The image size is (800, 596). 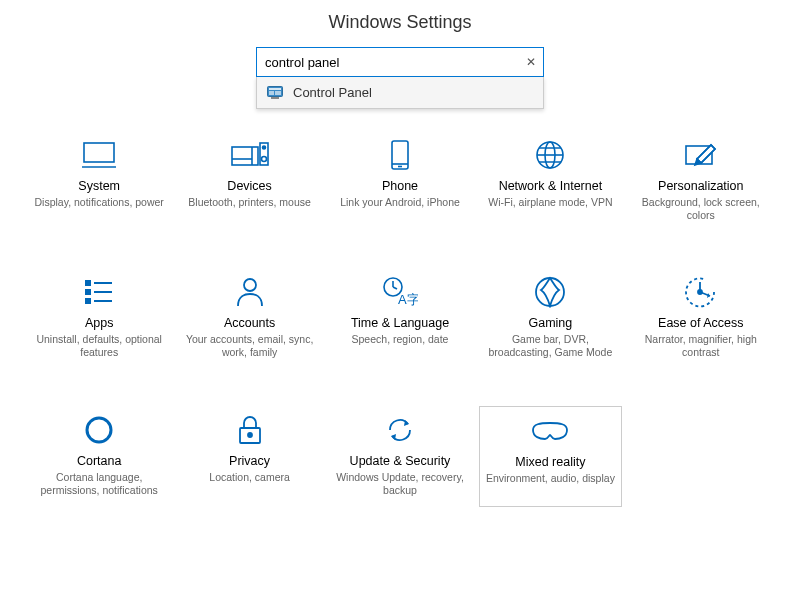 I want to click on tile-accounts: Accounts Your accounts, email, sync, wor…, so click(x=249, y=318).